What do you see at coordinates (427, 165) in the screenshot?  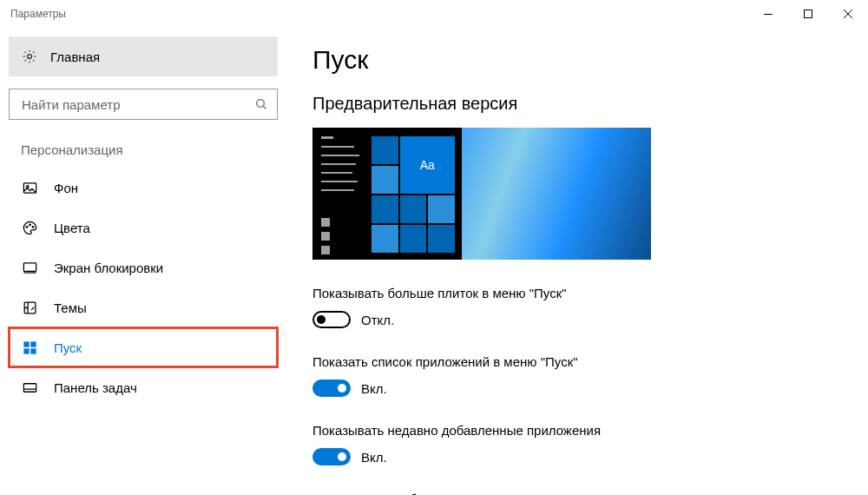 I see `preview-tile-aa: Aa` at bounding box center [427, 165].